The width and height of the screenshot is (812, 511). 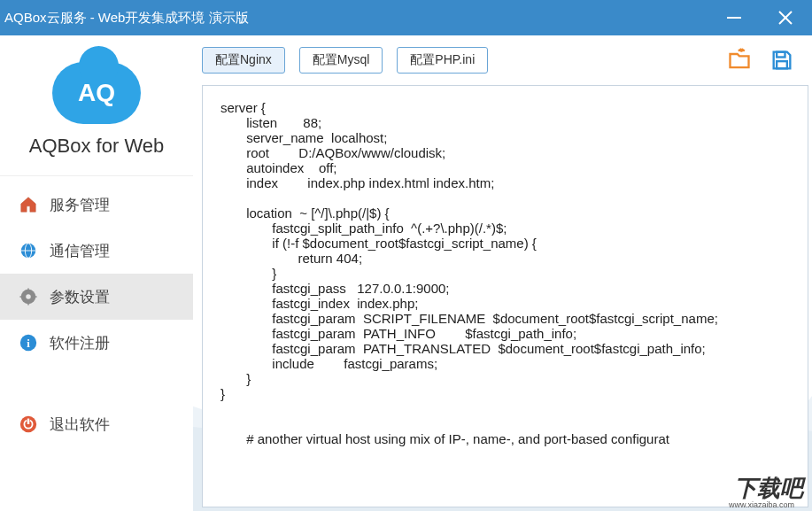 What do you see at coordinates (734, 18) in the screenshot?
I see `minimize-button` at bounding box center [734, 18].